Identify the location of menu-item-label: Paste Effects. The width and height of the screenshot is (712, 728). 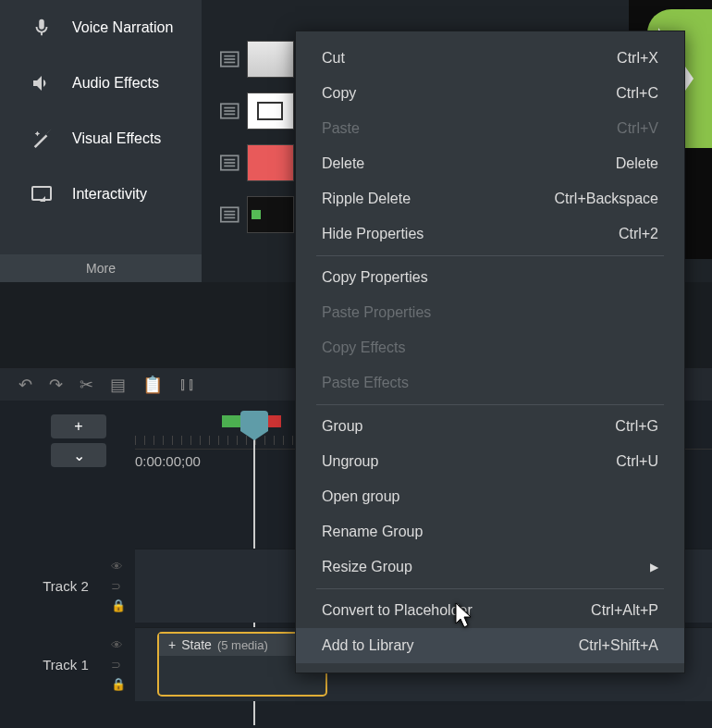
(365, 383).